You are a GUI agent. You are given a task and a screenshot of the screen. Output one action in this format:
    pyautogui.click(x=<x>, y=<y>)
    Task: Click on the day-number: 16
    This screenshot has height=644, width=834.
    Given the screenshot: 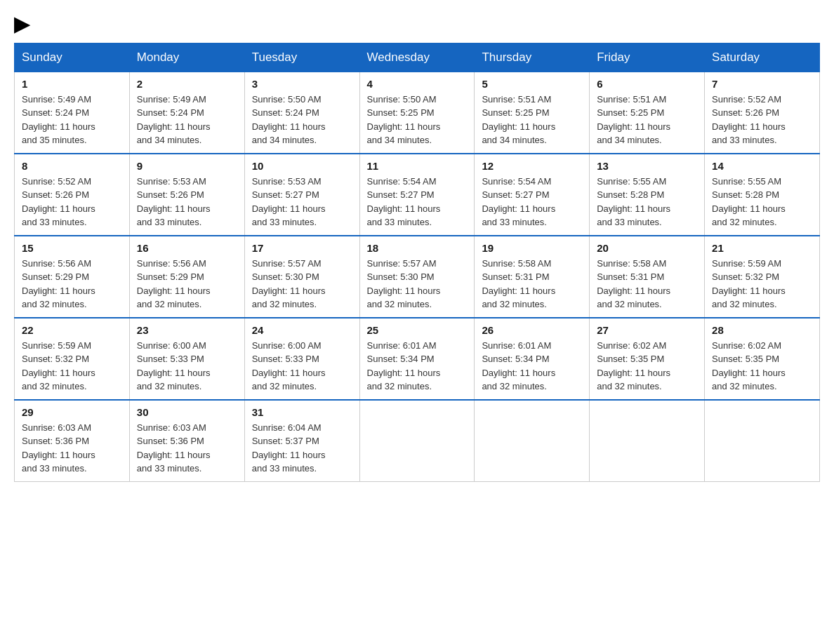 What is the action you would take?
    pyautogui.click(x=187, y=248)
    